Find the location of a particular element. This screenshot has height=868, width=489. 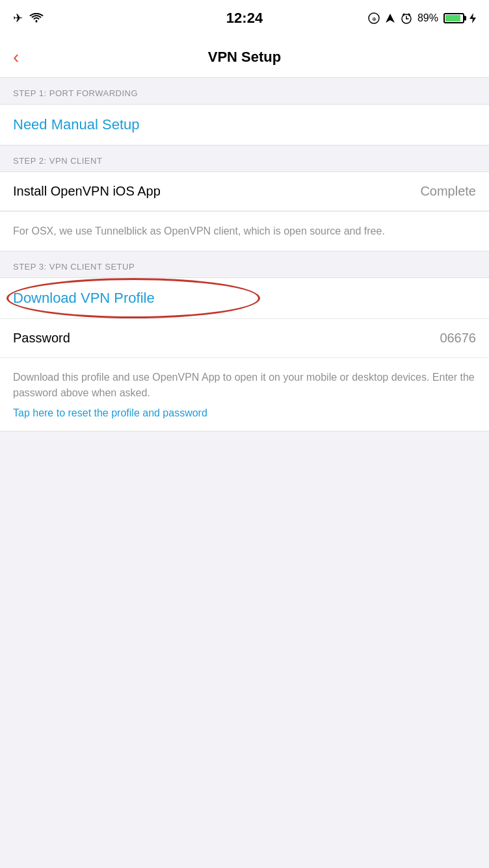

battery-indicator is located at coordinates (454, 18).